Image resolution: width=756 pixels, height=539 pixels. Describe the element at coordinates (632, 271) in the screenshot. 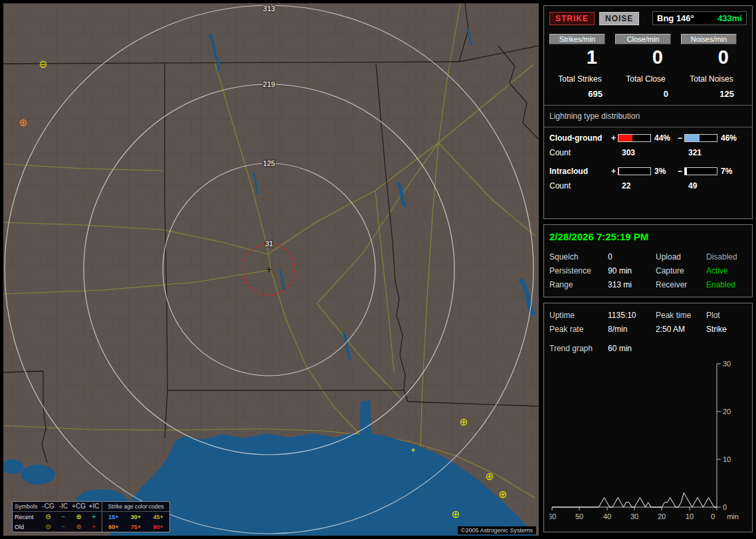

I see `persistence-value: 90 min` at that location.